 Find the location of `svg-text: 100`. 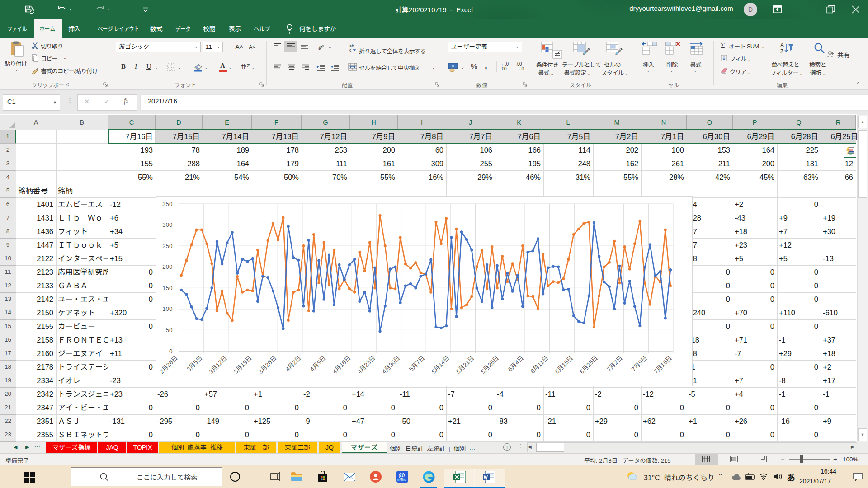

svg-text: 100 is located at coordinates (167, 309).